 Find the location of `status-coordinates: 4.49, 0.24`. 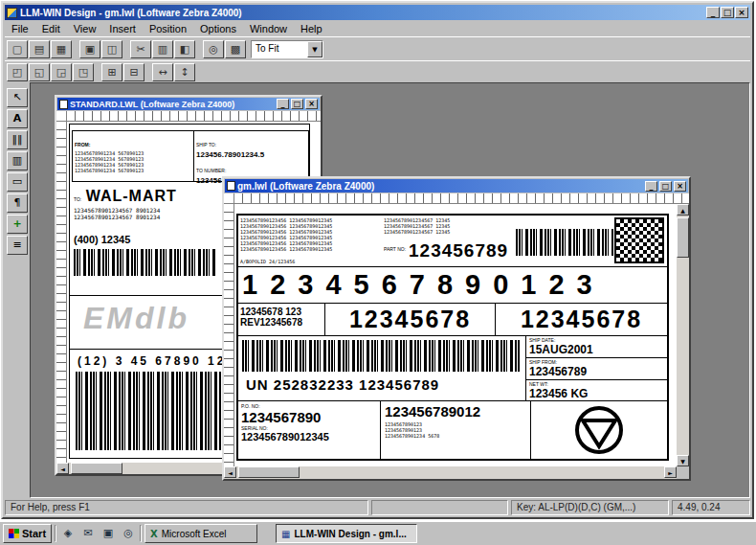

status-coordinates: 4.49, 0.24 is located at coordinates (711, 508).